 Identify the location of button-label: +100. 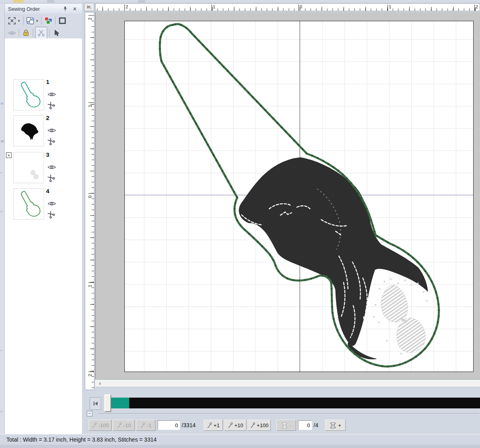
(262, 426).